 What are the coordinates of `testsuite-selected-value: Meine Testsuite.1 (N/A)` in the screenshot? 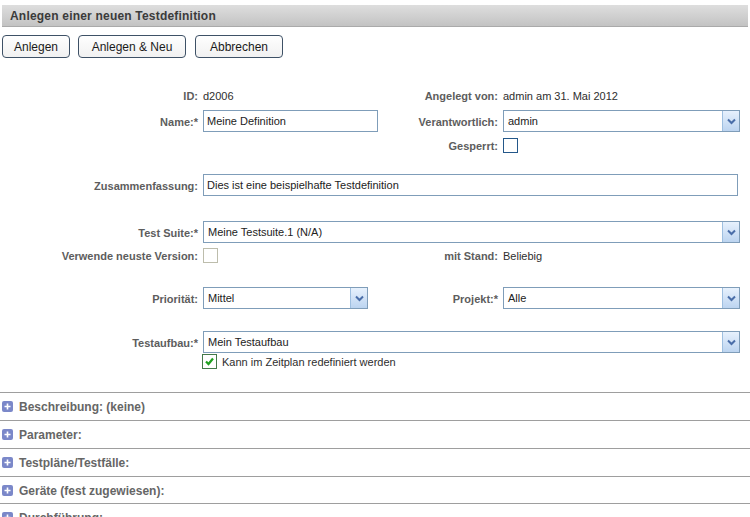 It's located at (463, 232).